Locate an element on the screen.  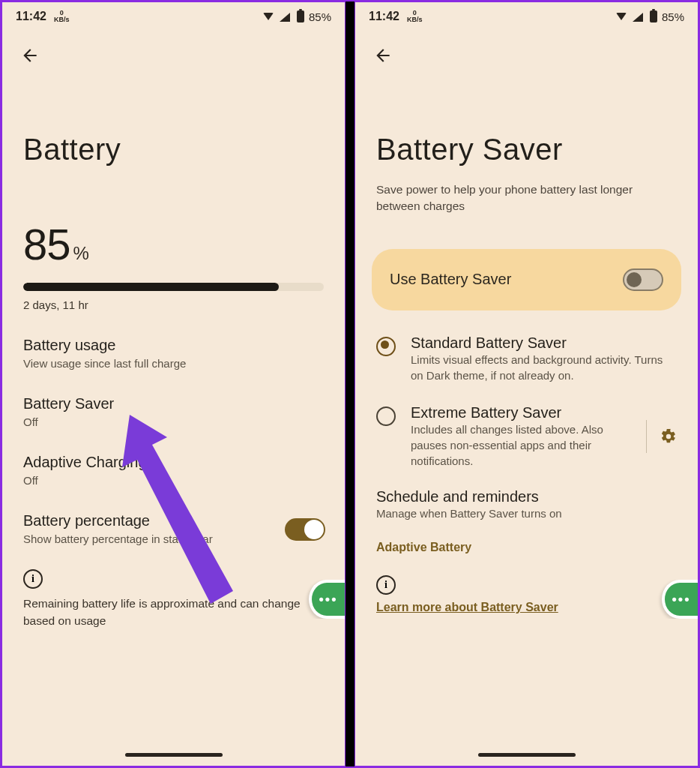
battery-progress-bar is located at coordinates (174, 286).